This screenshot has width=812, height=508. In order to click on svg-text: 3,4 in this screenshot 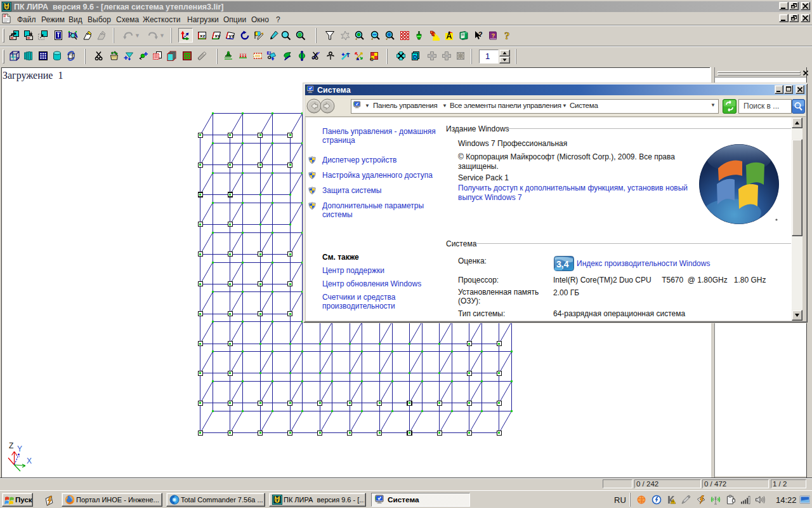, I will do `click(563, 264)`.